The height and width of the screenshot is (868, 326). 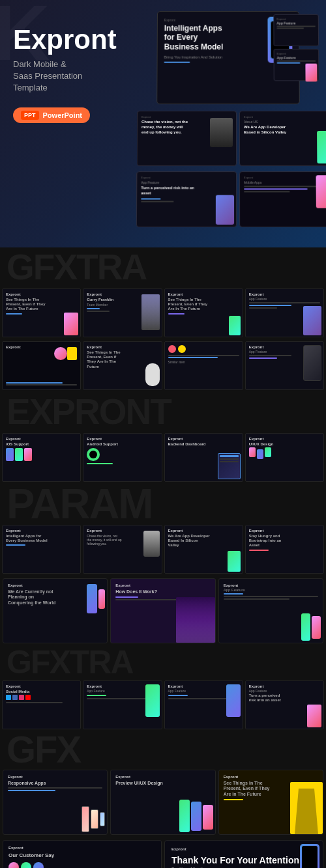 What do you see at coordinates (76, 267) in the screenshot?
I see `watermark-1: GFXTRA` at bounding box center [76, 267].